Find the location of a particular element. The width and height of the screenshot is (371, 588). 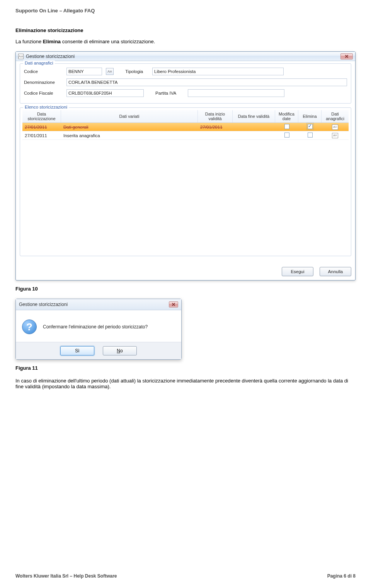

cell-data-inizio is located at coordinates (215, 136).